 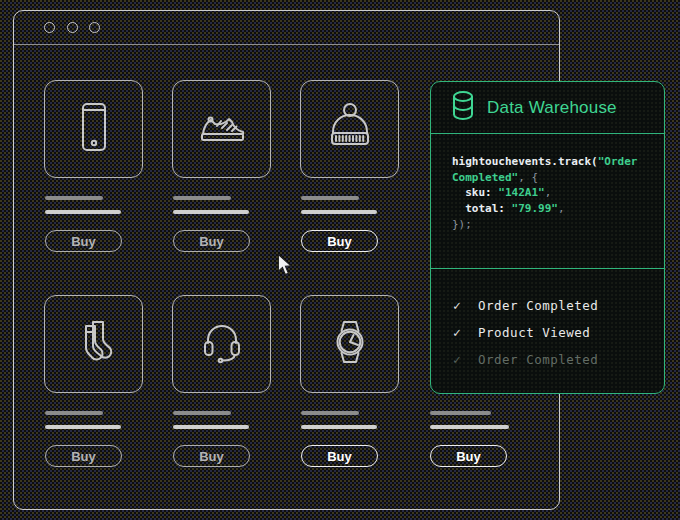 What do you see at coordinates (463, 108) in the screenshot?
I see `database-icon` at bounding box center [463, 108].